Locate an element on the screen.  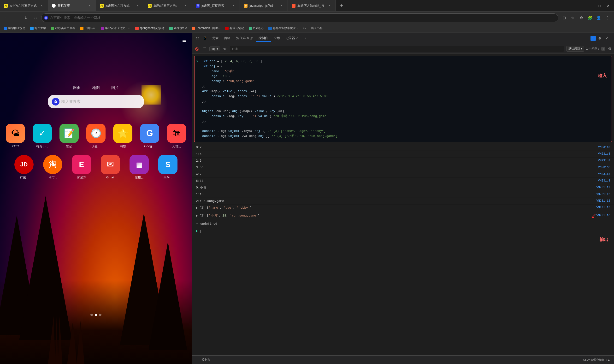
app-jd: JD 京东... is located at coordinates (24, 167).